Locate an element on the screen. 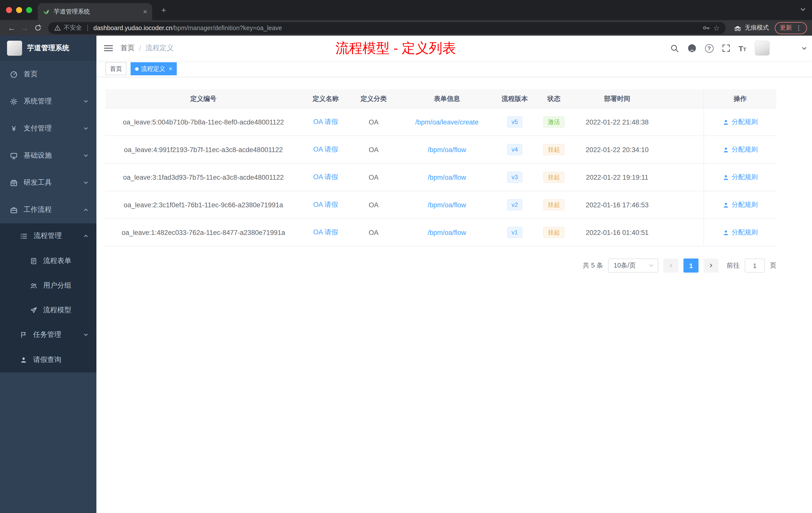  document-icon is located at coordinates (34, 261).